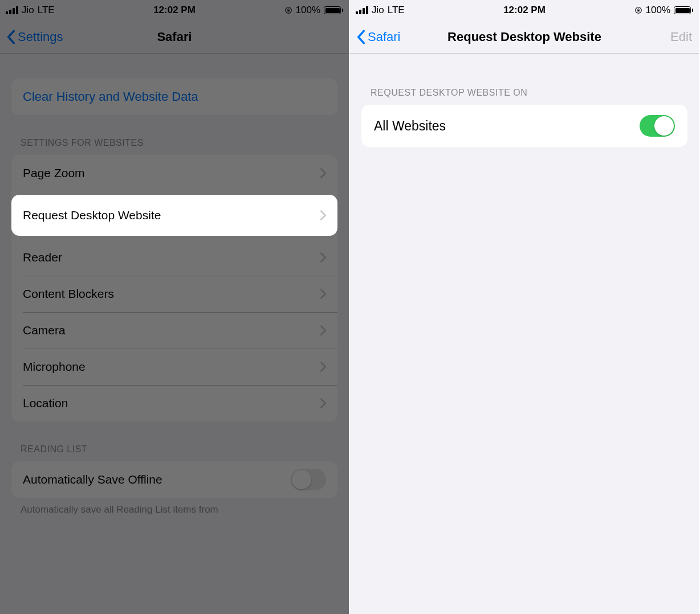 The width and height of the screenshot is (700, 614). I want to click on section-header-reading-list: READING LIST, so click(174, 441).